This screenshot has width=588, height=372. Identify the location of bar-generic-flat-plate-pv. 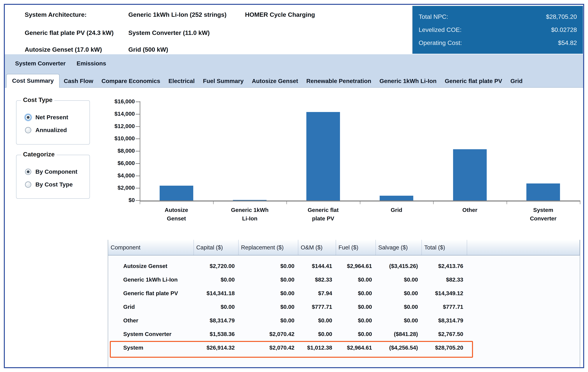
(323, 156).